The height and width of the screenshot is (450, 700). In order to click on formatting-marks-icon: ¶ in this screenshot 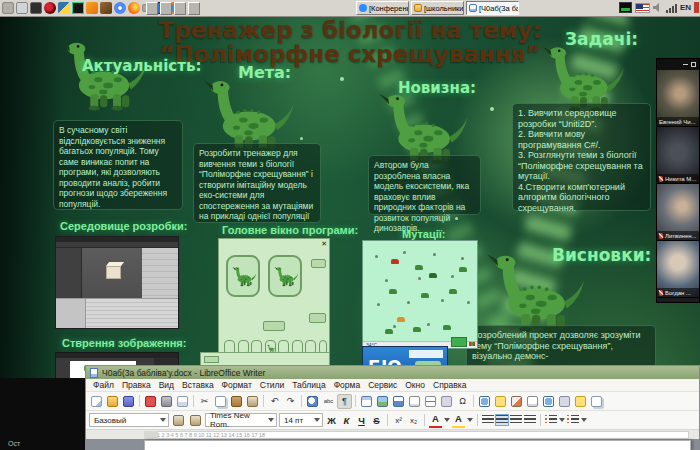, I will do `click(344, 402)`.